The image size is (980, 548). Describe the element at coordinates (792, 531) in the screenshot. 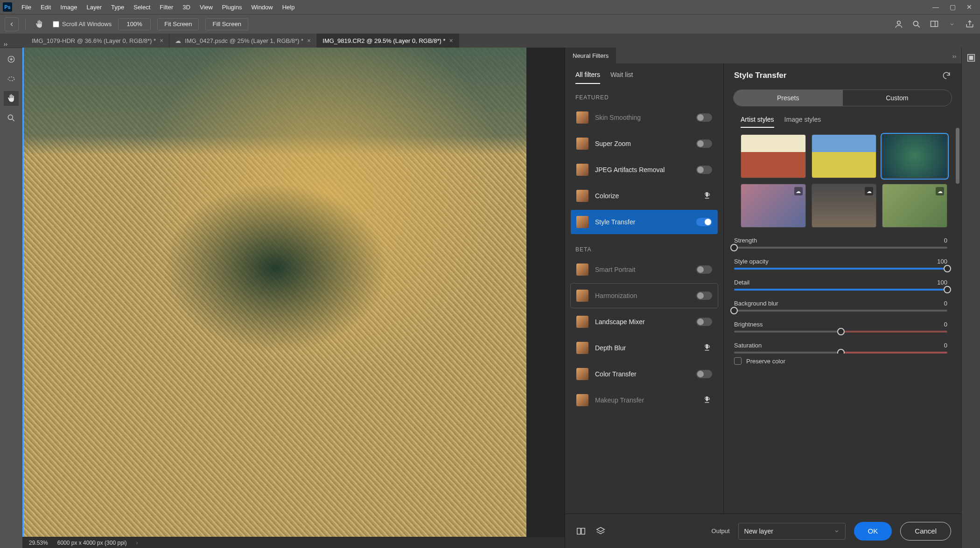

I see `output-dropdown: New layer` at that location.